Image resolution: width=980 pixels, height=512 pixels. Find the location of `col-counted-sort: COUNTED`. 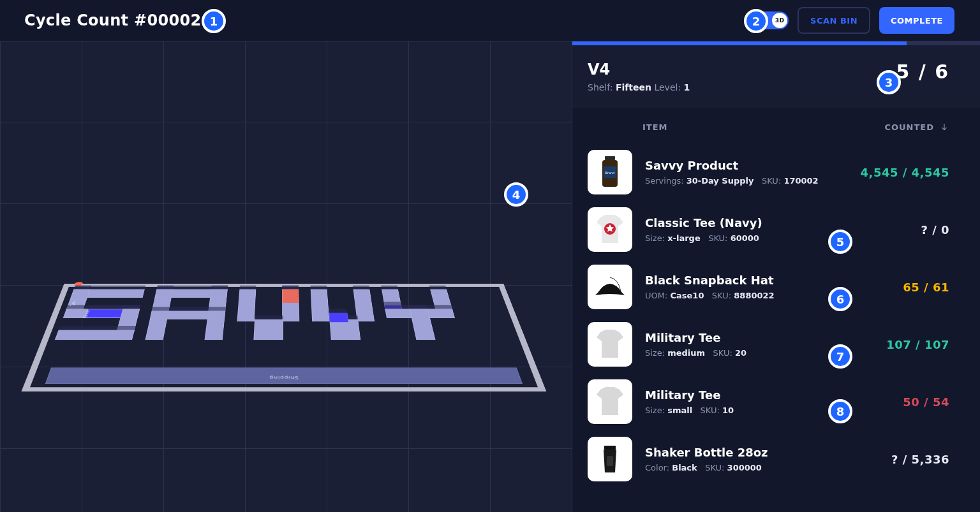

col-counted-sort: COUNTED is located at coordinates (917, 127).